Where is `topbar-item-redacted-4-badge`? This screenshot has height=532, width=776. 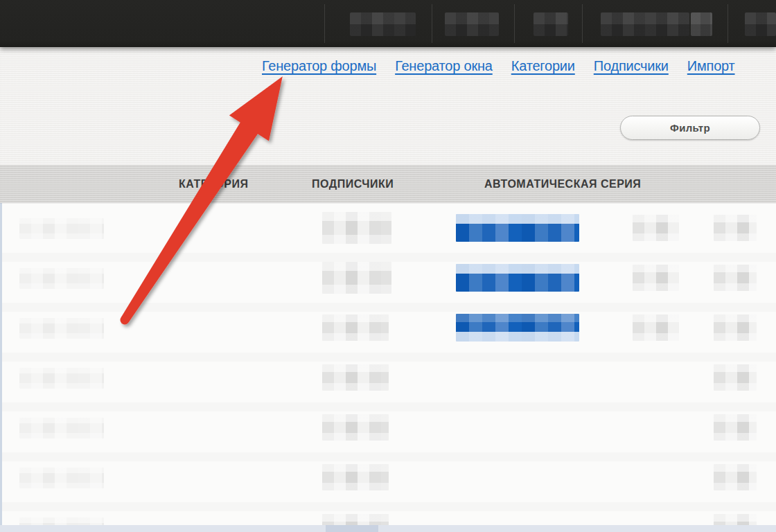
topbar-item-redacted-4-badge is located at coordinates (701, 24).